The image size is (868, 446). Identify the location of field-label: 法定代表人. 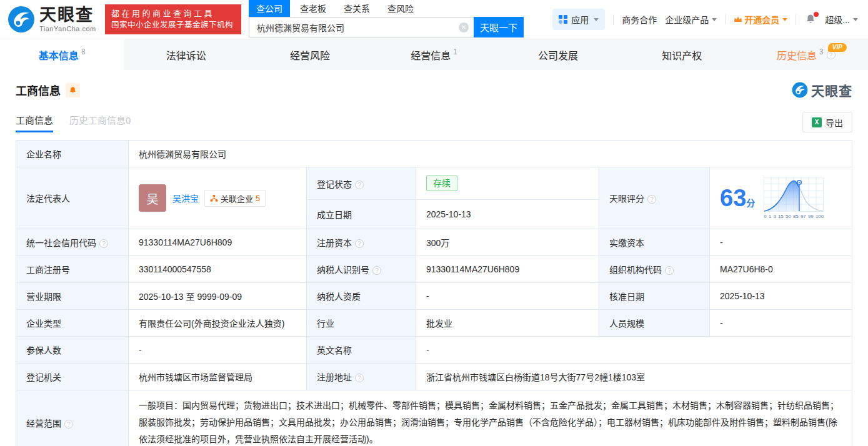
(72, 199).